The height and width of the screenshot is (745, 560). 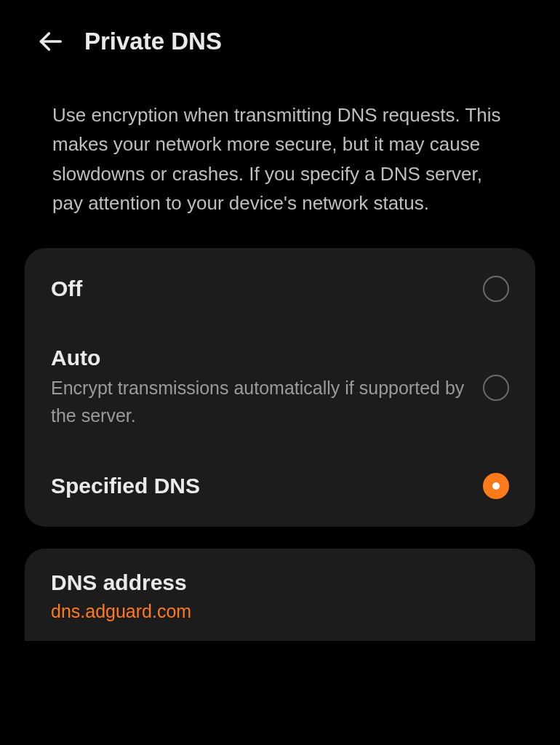 I want to click on option-off-label: Off, so click(x=267, y=289).